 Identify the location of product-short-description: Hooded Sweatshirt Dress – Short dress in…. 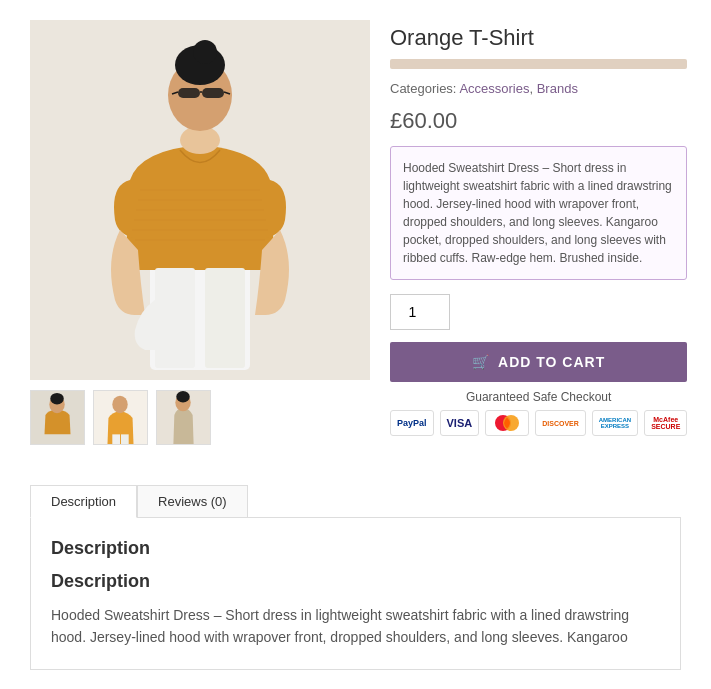
(538, 213).